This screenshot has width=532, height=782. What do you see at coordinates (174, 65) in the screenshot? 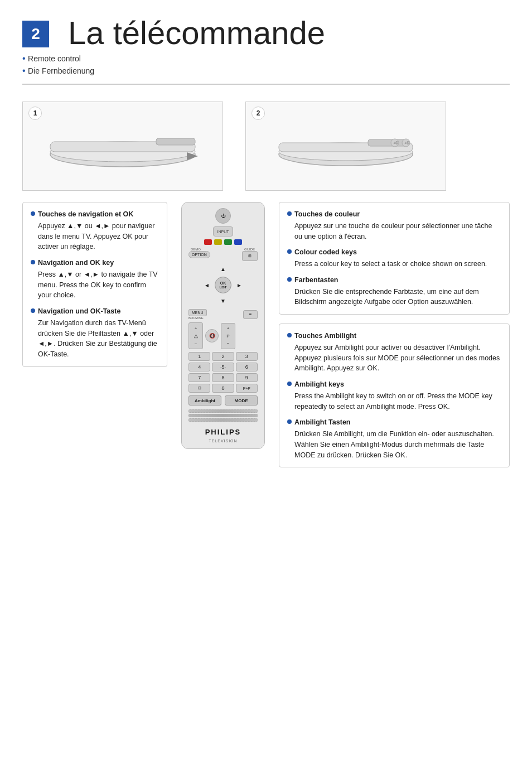
I see `subtitle-list: Remote control Die Fernbedienung` at bounding box center [174, 65].